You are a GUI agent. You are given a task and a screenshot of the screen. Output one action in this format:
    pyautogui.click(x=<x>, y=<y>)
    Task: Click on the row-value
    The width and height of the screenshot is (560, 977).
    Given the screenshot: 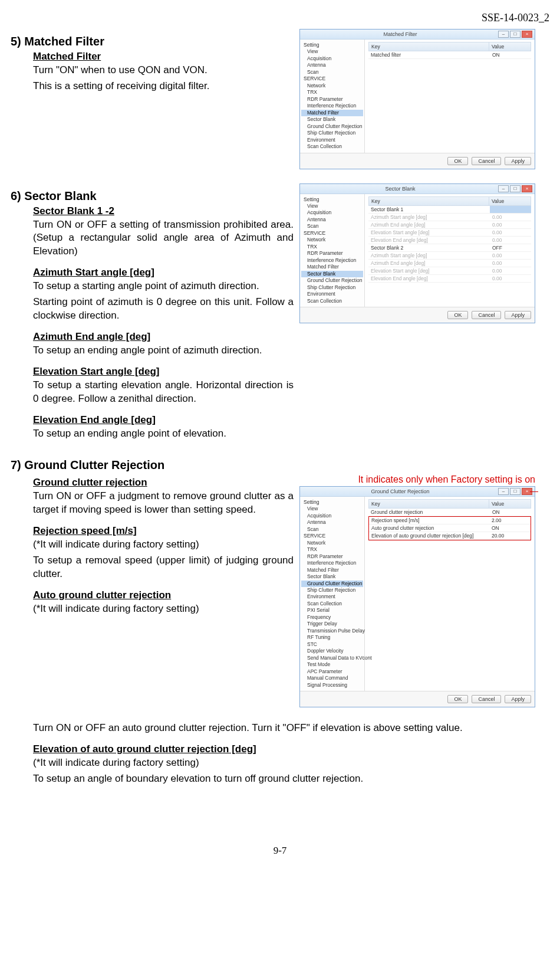 What is the action you would take?
    pyautogui.click(x=510, y=209)
    